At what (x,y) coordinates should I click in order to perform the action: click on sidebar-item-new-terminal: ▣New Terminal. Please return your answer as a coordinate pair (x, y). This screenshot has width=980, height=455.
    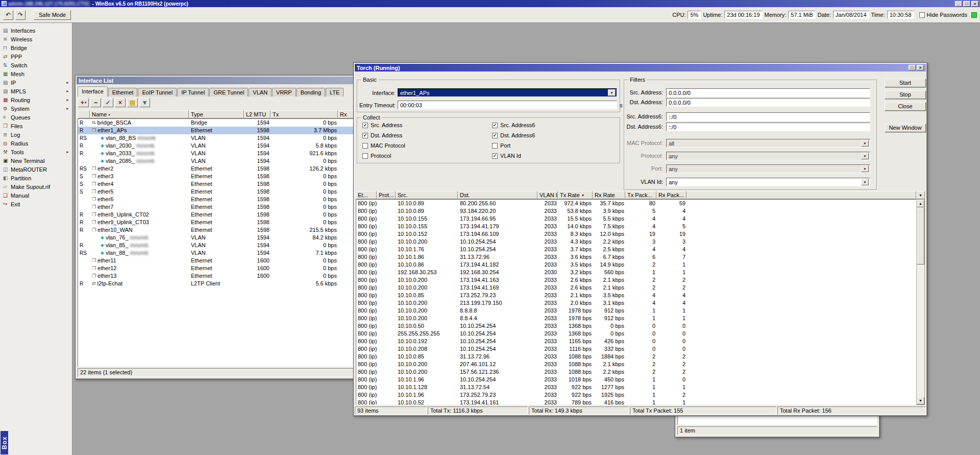
    Looking at the image, I should click on (36, 160).